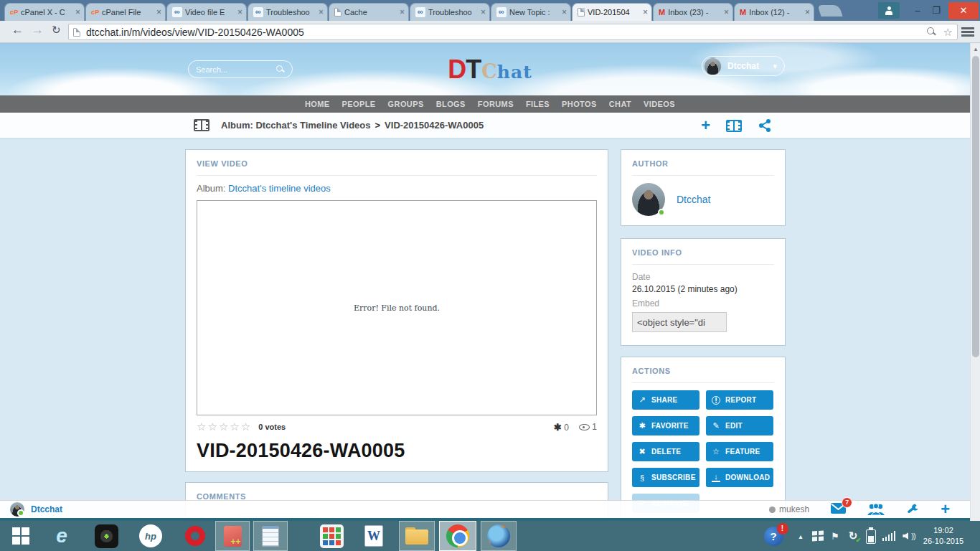  What do you see at coordinates (666, 452) in the screenshot?
I see `delete-button: ✖DELETE` at bounding box center [666, 452].